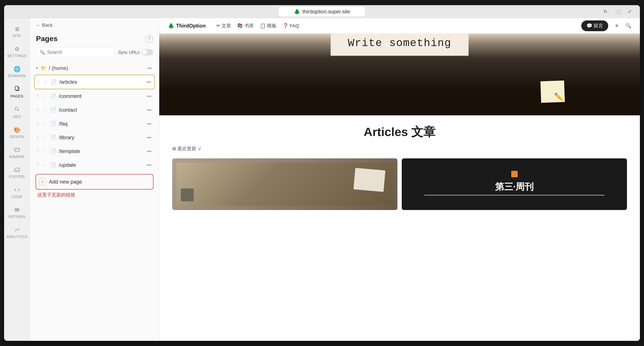 This screenshot has height=346, width=644. Describe the element at coordinates (17, 173) in the screenshot. I see `sidebar-item-footer: FOOTER` at that location.